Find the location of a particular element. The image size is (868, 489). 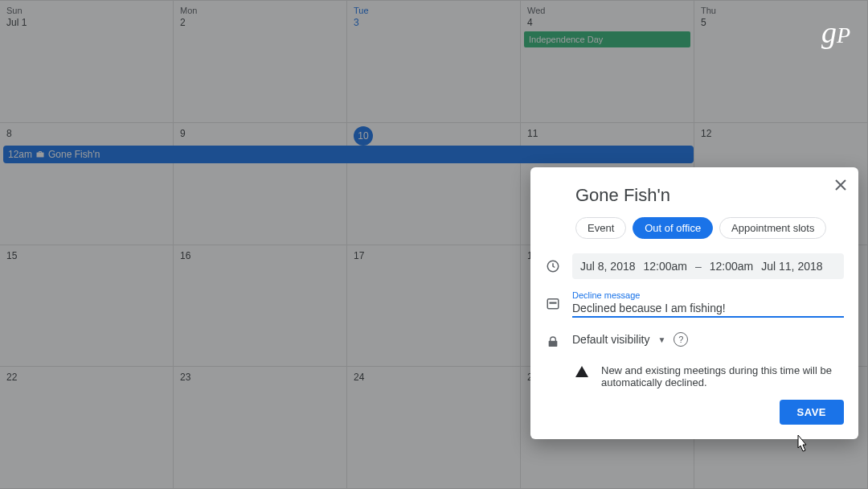

decline-row: Decline message Declined because I am fi… is located at coordinates (694, 304).